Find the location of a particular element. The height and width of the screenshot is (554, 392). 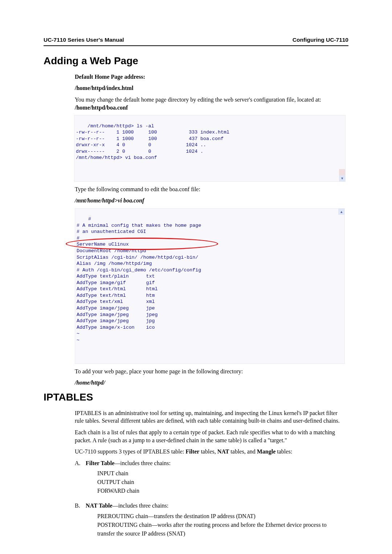

heading-adding-web-page: Adding a Web Page is located at coordinates (196, 61).